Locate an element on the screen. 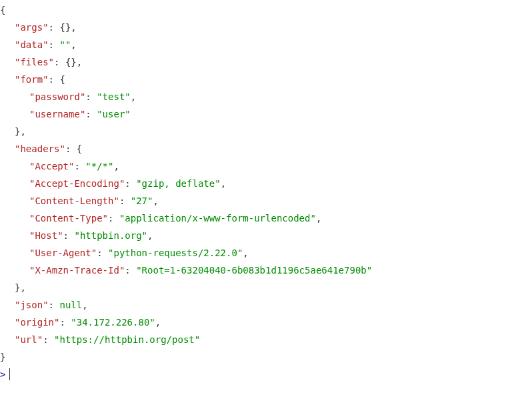  json-key-content-type: "Content-Type" is located at coordinates (69, 218).